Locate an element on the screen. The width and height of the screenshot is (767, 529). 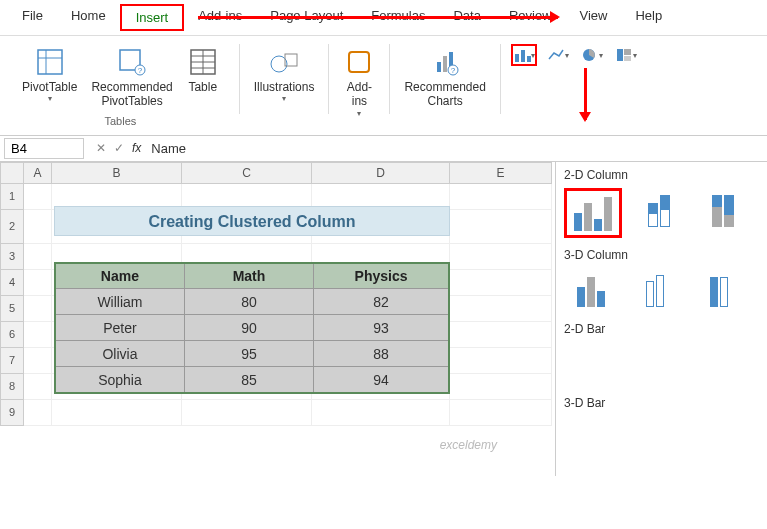
name-box is located at coordinates (44, 148).